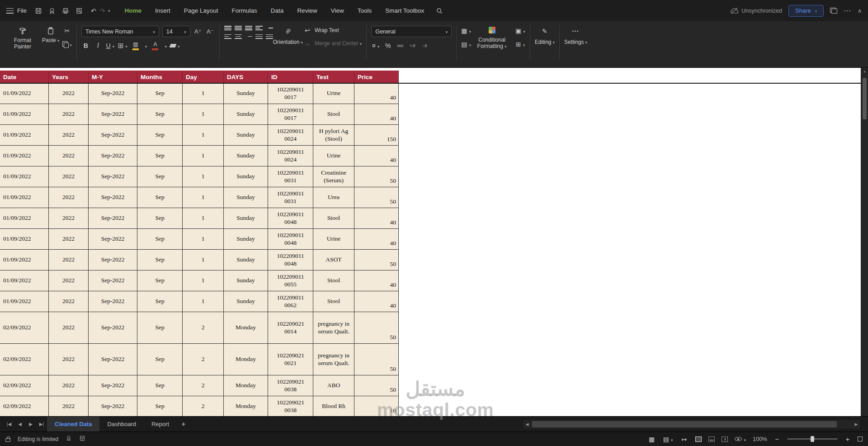  I want to click on increase-indent-icon, so click(269, 28).